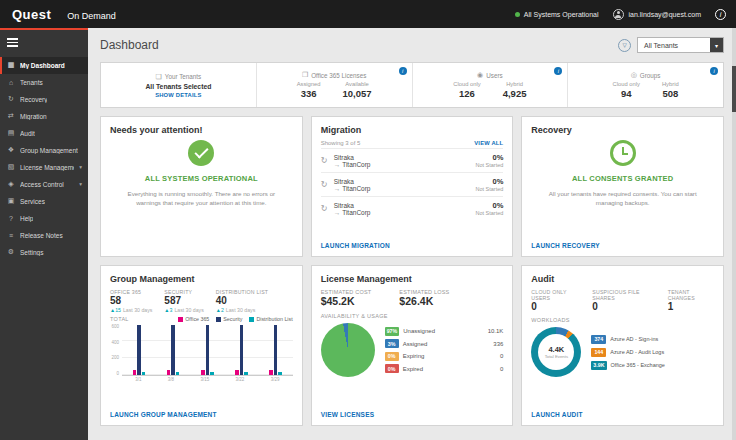  What do you see at coordinates (44, 116) in the screenshot?
I see `sidebar-item-migration: ⇄ Migration` at bounding box center [44, 116].